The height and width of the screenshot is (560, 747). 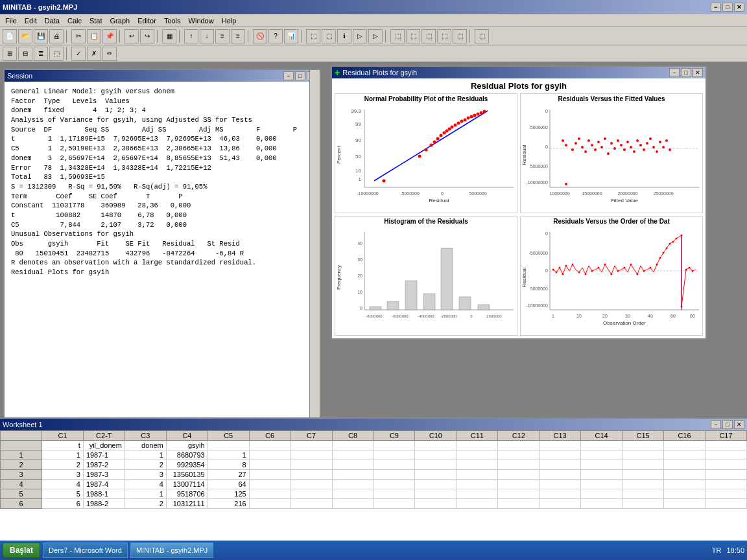 What do you see at coordinates (726, 504) in the screenshot?
I see `cell-r5-c17` at bounding box center [726, 504].